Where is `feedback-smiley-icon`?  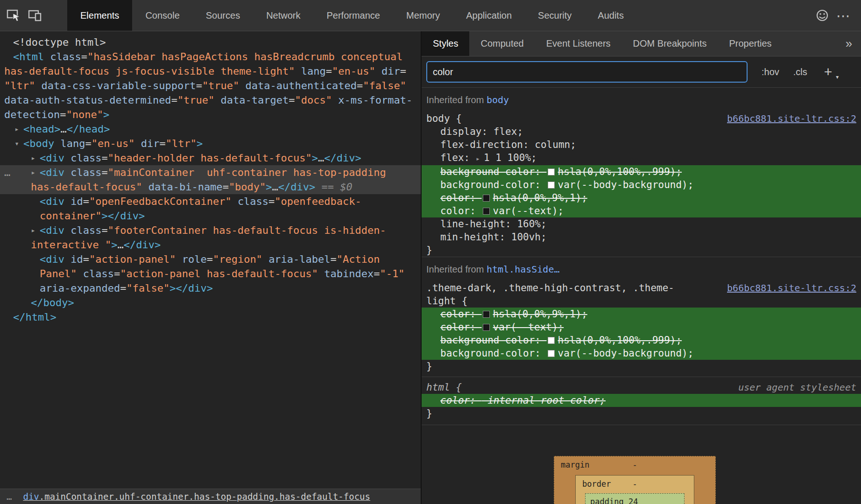 feedback-smiley-icon is located at coordinates (822, 15).